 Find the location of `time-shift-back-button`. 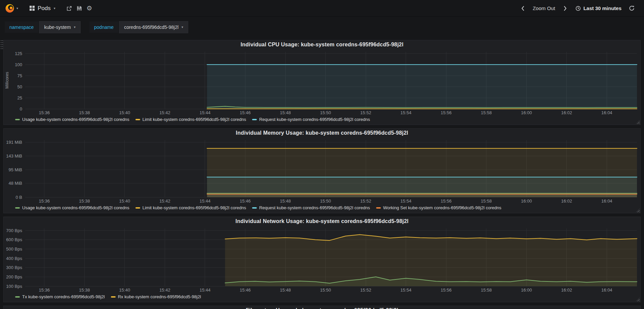

time-shift-back-button is located at coordinates (523, 8).